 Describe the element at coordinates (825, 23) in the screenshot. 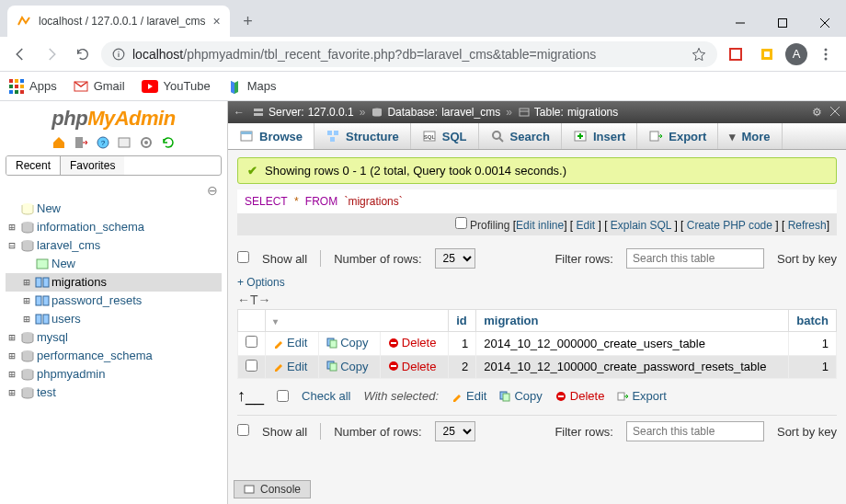

I see `close-window-button` at that location.